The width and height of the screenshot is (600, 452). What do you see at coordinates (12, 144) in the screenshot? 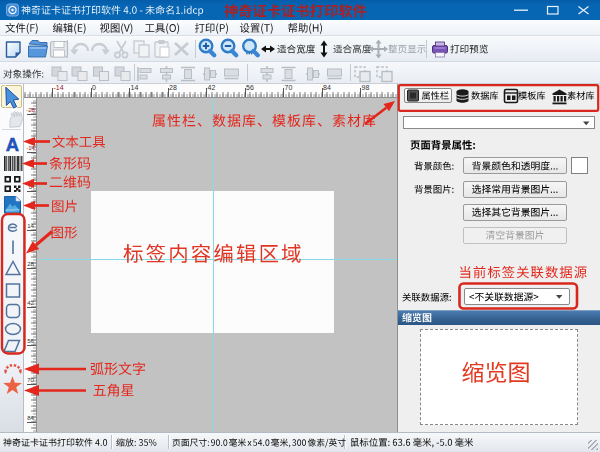
I see `svg-text: A` at bounding box center [12, 144].